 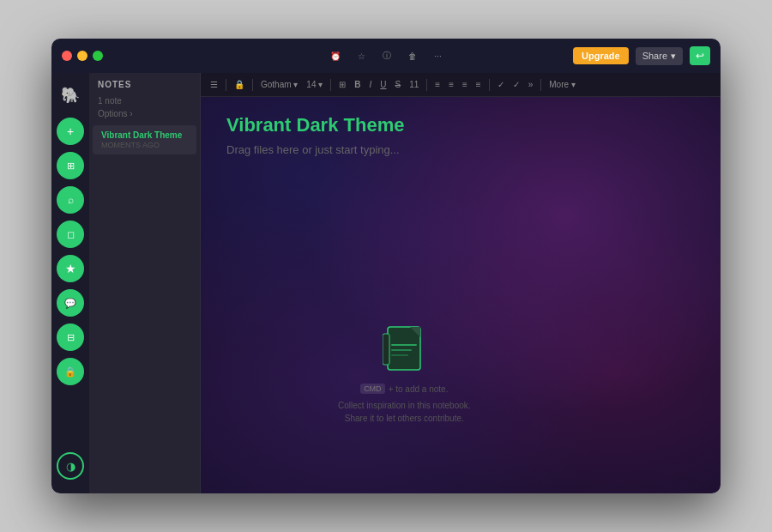 I want to click on toolbar-bold-button: B, so click(x=357, y=84).